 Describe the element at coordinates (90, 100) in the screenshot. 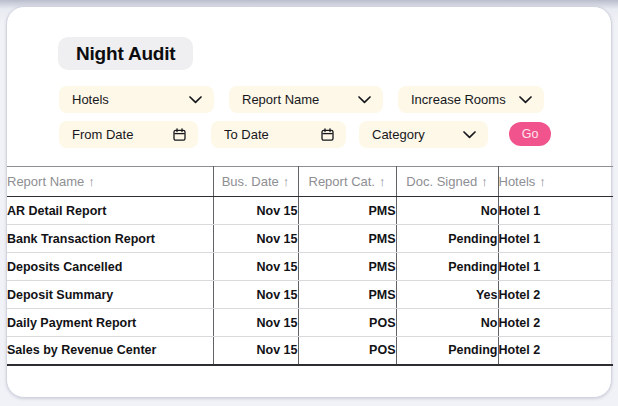

I see `hotels-dropdown-label: Hotels` at that location.